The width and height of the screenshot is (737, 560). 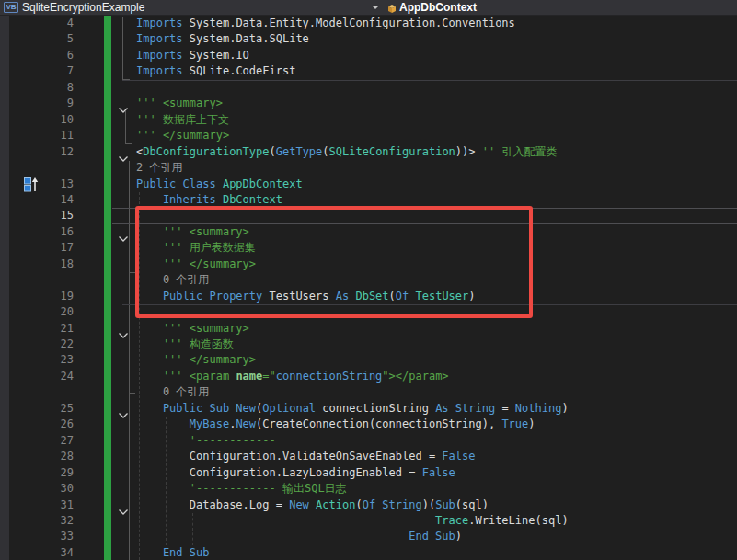 What do you see at coordinates (193, 55) in the screenshot?
I see `code-text: Imports System.IO` at bounding box center [193, 55].